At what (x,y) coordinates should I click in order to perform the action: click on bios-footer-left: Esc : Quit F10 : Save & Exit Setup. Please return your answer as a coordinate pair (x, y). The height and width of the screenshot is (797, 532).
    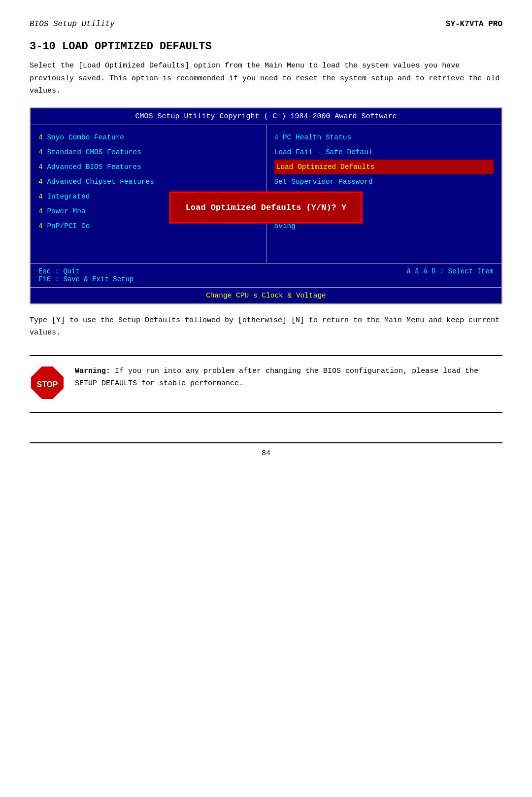
    Looking at the image, I should click on (86, 275).